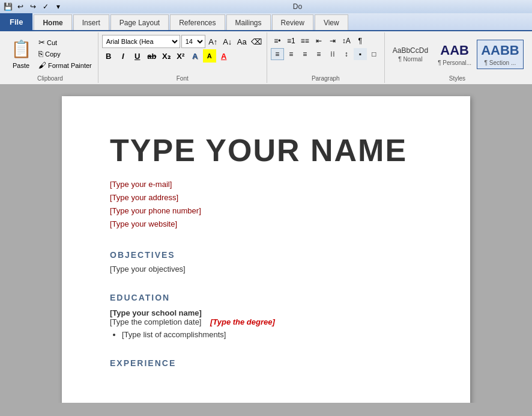 The height and width of the screenshot is (416, 532). What do you see at coordinates (266, 204) in the screenshot?
I see `contact-info: [Type your e-mail] [Type your address] […` at bounding box center [266, 204].